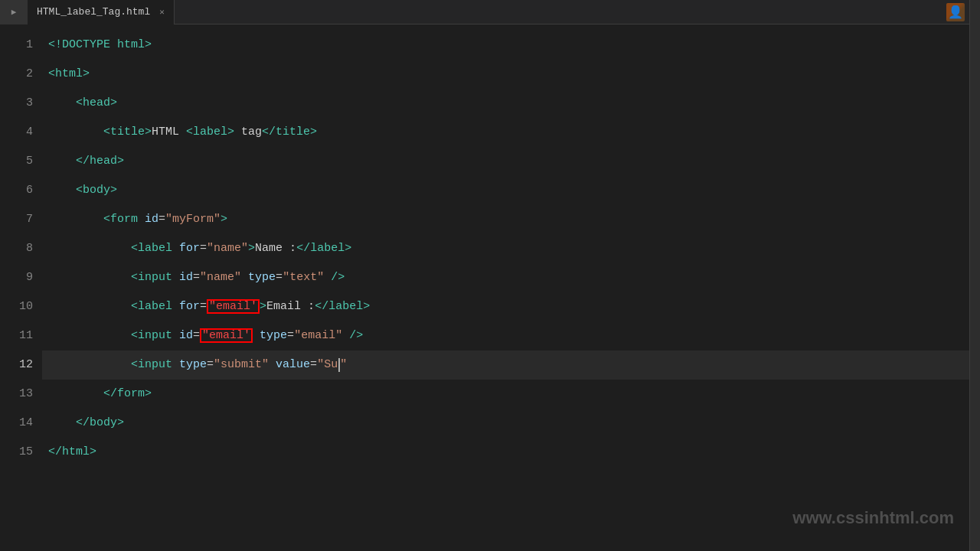 This screenshot has width=980, height=551. I want to click on code-token: </form>, so click(127, 394).